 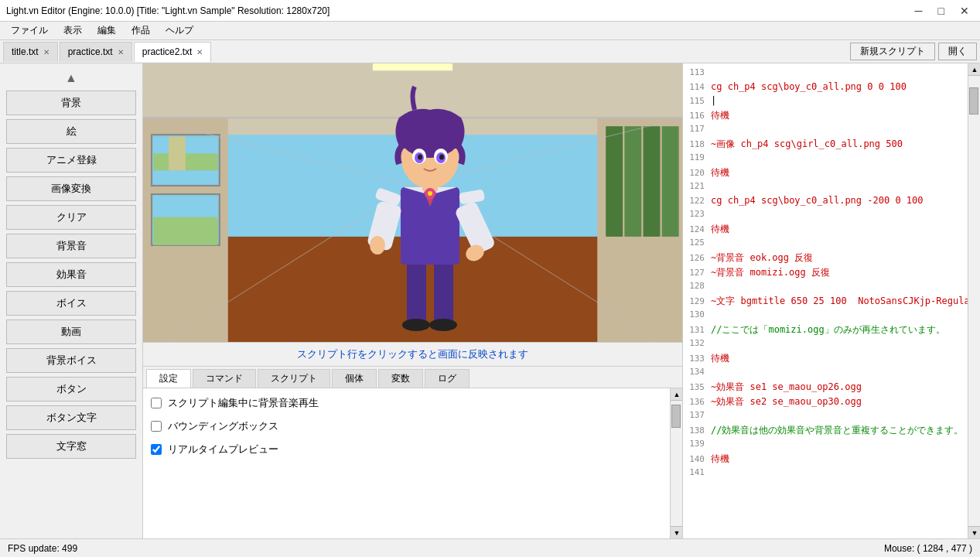 What do you see at coordinates (447, 378) in the screenshot?
I see `tab-log: ログ` at bounding box center [447, 378].